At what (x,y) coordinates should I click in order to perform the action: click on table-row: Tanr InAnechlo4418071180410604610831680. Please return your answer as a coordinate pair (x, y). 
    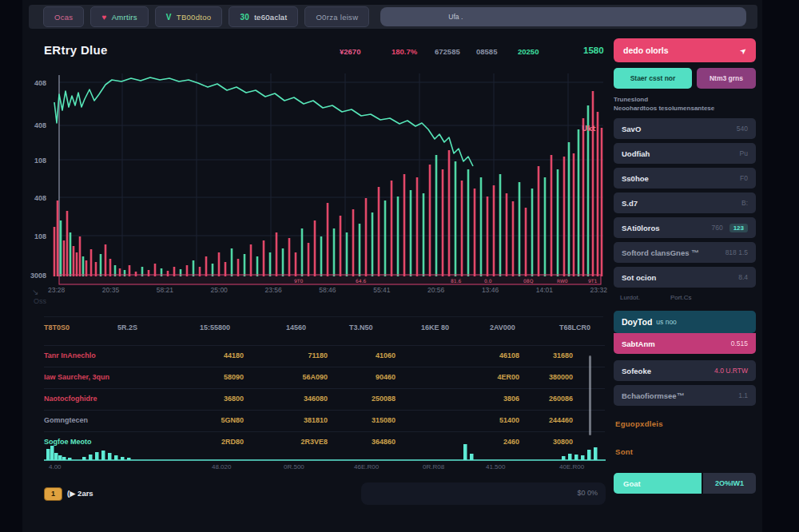
    Looking at the image, I should click on (324, 356).